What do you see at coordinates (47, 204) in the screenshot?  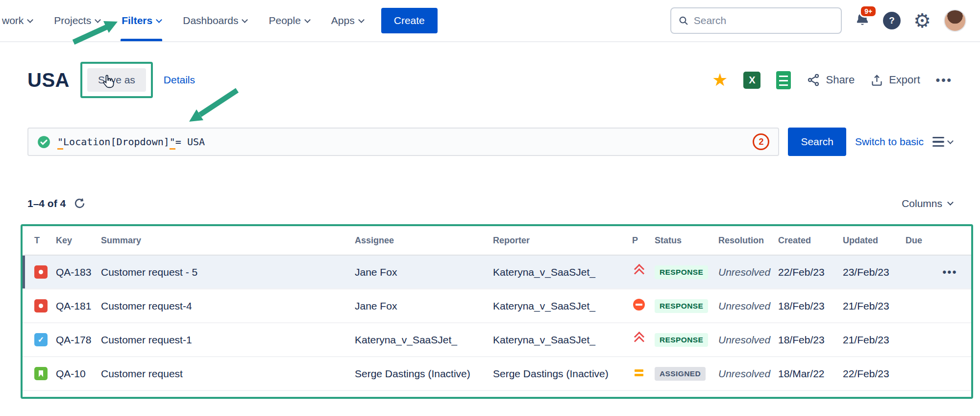 I see `results-count: 1–4 of 4` at bounding box center [47, 204].